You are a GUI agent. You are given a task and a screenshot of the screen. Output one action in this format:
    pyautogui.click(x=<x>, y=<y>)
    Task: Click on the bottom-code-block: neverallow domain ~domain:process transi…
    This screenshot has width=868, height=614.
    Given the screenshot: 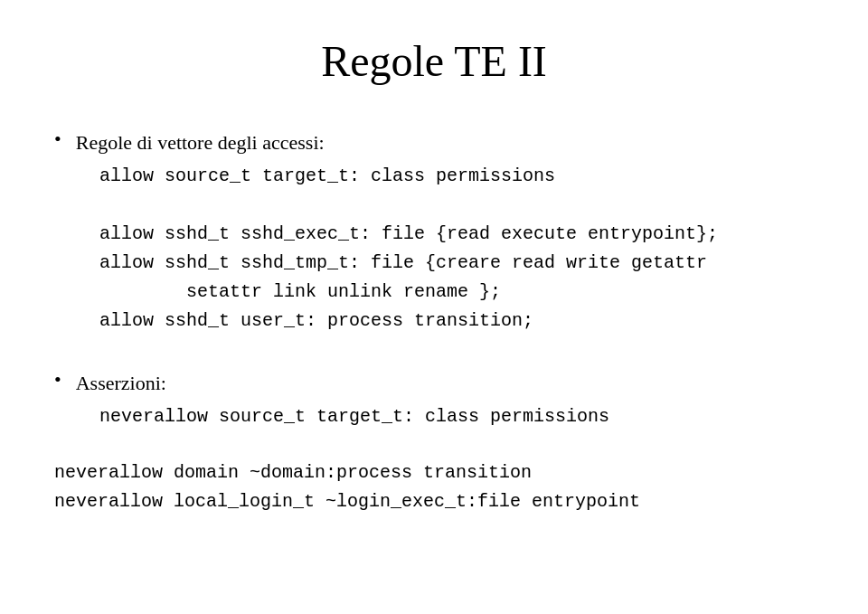 What is the action you would take?
    pyautogui.click(x=434, y=487)
    